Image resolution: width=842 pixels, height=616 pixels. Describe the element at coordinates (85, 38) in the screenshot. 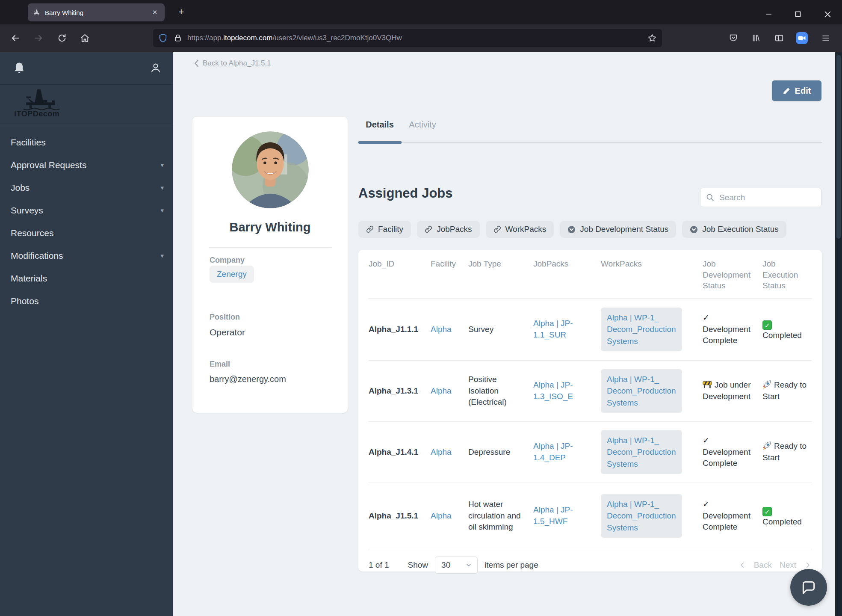

I see `home-button` at that location.